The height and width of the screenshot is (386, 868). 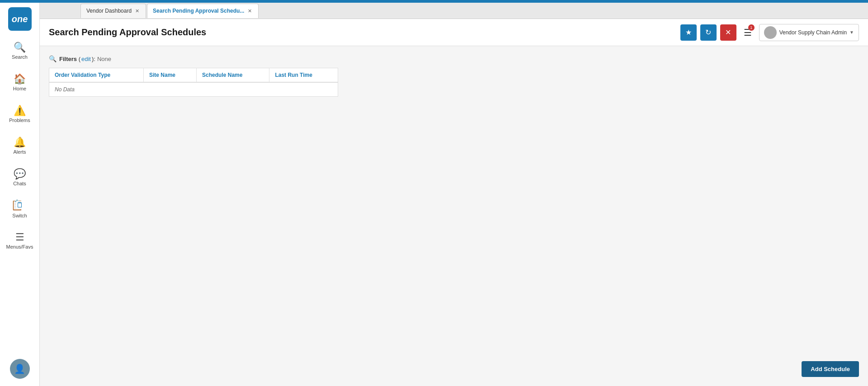 I want to click on sidebar-item-search: 🔍 Search, so click(x=20, y=51).